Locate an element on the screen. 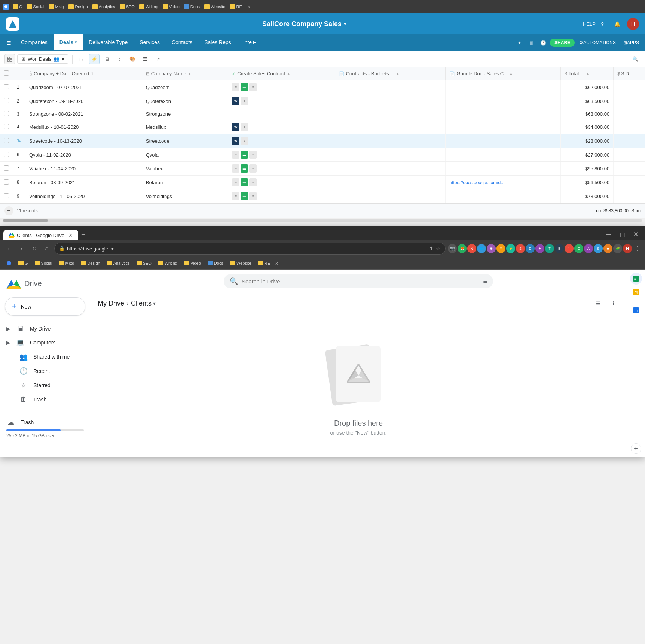 The width and height of the screenshot is (645, 644). col-header-total: $ Total ... ▲ is located at coordinates (587, 74).